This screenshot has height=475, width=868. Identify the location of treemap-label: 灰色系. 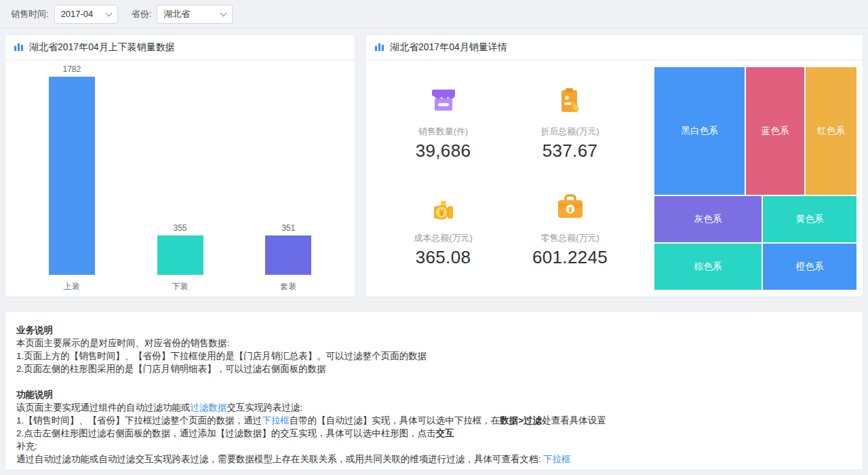
(708, 219).